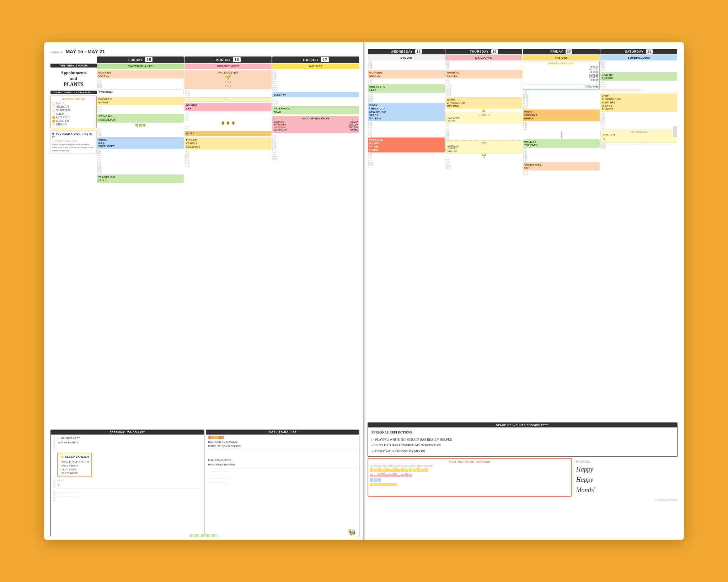 Image resolution: width=728 pixels, height=582 pixels. Describe the element at coordinates (228, 128) in the screenshot. I see `monday-time3: 4:004:30` at that location.